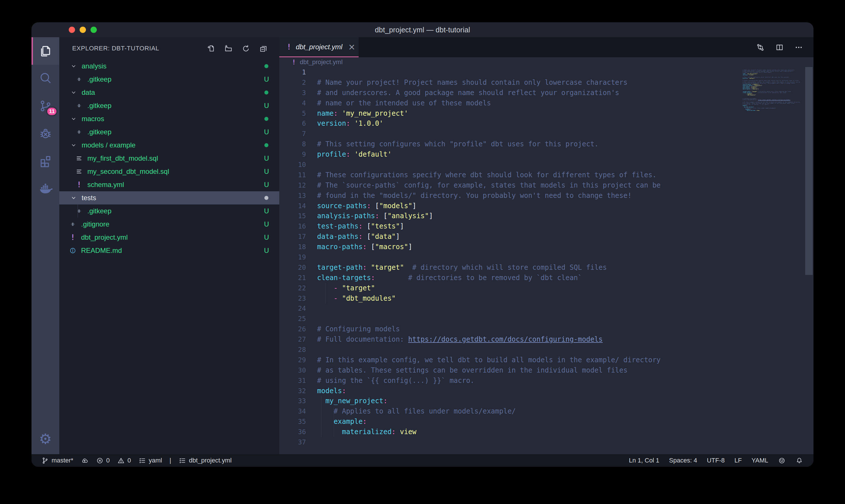 The height and width of the screenshot is (504, 845). I want to click on code-line: 20target-path: "target" # directory whic…, so click(546, 268).